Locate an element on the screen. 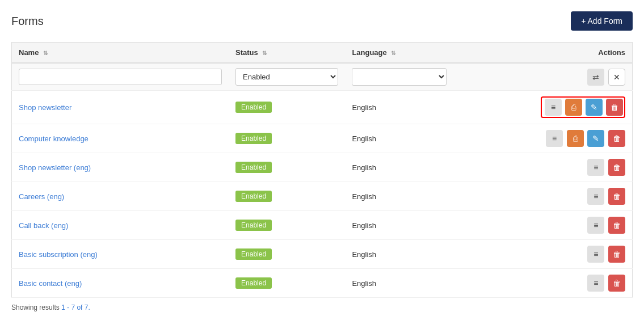 The image size is (644, 316). table-row: Computer knowledge Enabled English ≡ ⎙ ✎… is located at coordinates (322, 138).